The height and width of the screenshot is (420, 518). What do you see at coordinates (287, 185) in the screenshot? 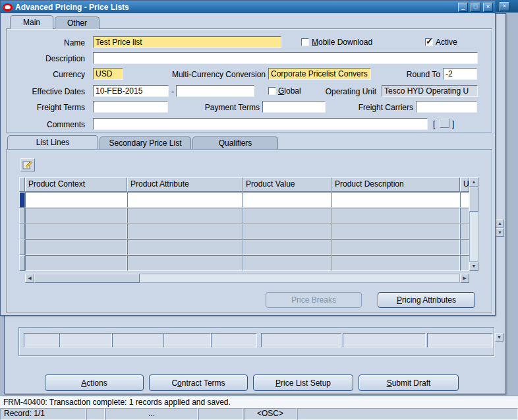
I see `column-header-product-value: Product Value` at bounding box center [287, 185].